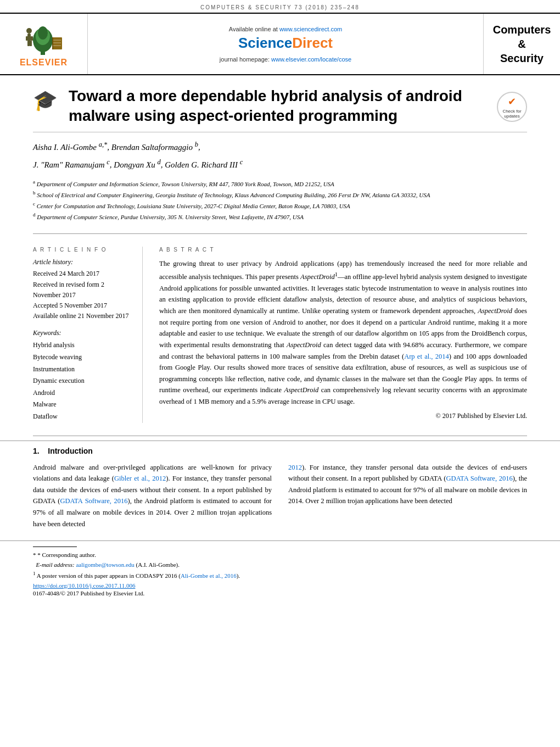  Describe the element at coordinates (44, 44) in the screenshot. I see `elsevier-logo: ELSEVIER` at that location.